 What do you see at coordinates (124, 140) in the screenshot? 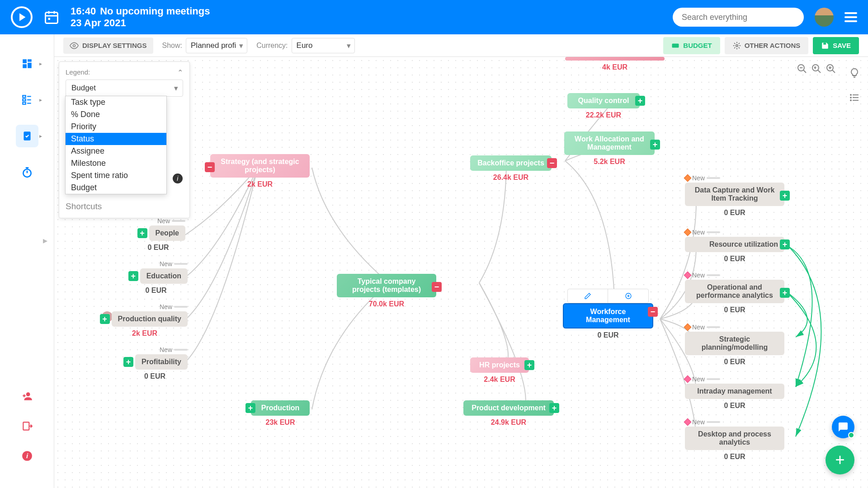
I see `legend-panel: Legend: ⌃ Budget Task type % Done Priori…` at bounding box center [124, 140].